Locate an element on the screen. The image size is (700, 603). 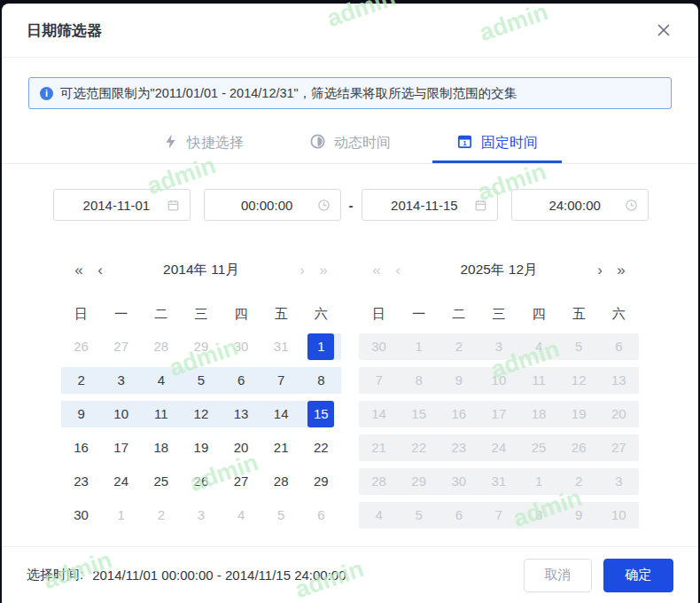
calendar-week-row: 14151617181920 is located at coordinates (499, 414).